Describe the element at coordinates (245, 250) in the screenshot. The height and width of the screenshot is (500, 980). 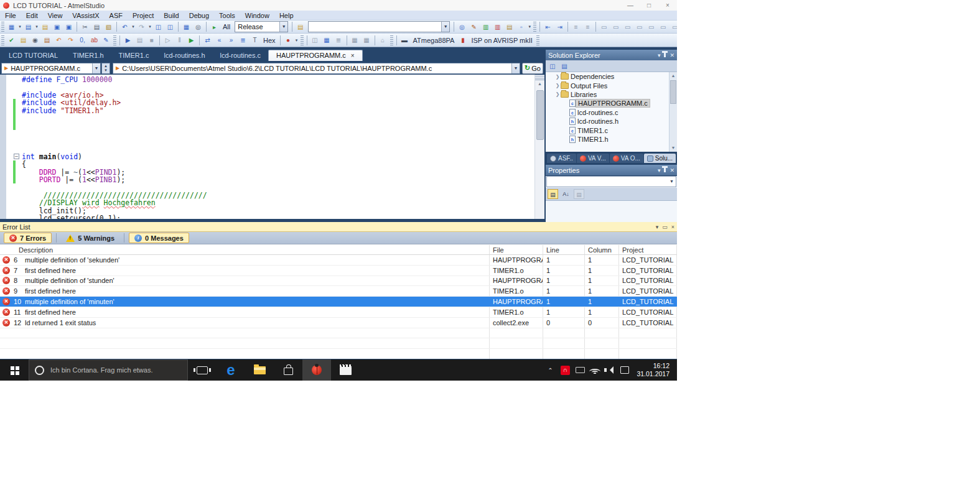
I see `column-header-description: Description` at that location.